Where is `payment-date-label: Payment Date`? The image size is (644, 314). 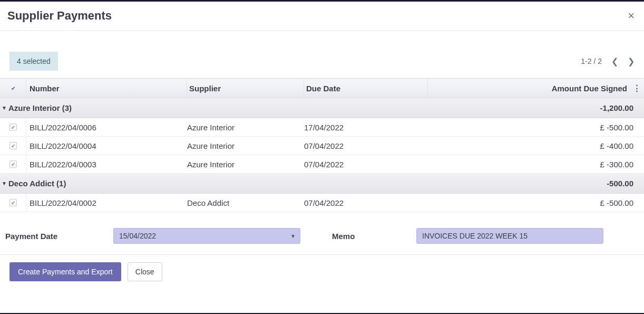
payment-date-label: Payment Date is located at coordinates (57, 236).